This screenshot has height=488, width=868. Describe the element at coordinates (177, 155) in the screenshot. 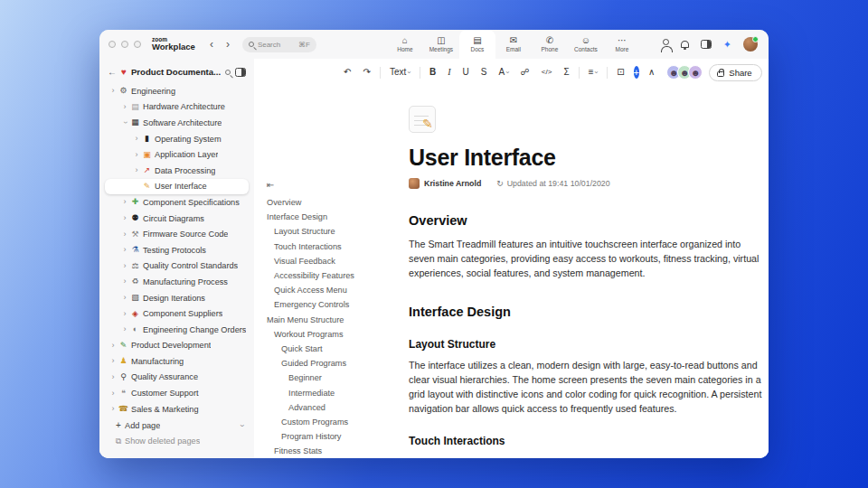

I see `sidebar-item-application-layer: ›▣Application Layer` at that location.